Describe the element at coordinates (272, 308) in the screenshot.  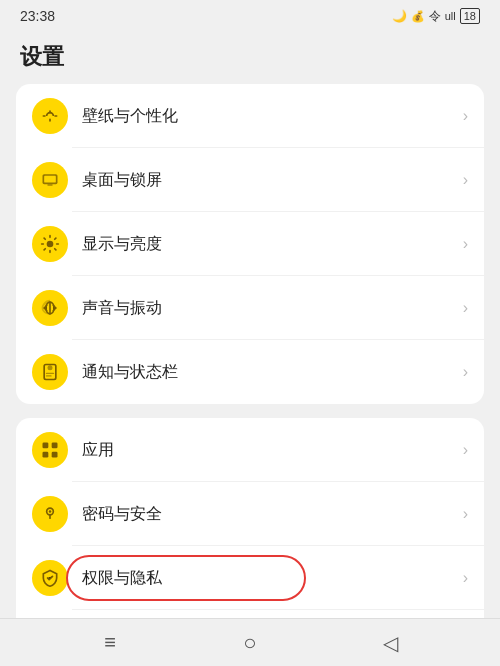
I see `sound-label: 声音与振动` at that location.